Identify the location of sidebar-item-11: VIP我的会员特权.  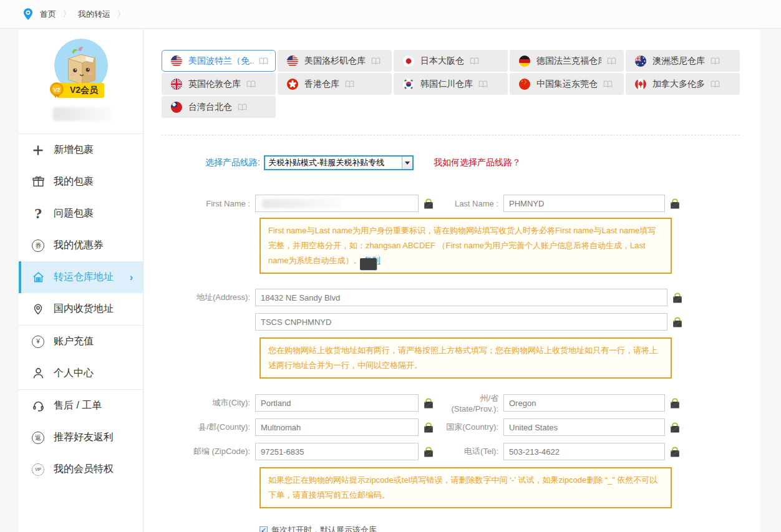
(81, 469).